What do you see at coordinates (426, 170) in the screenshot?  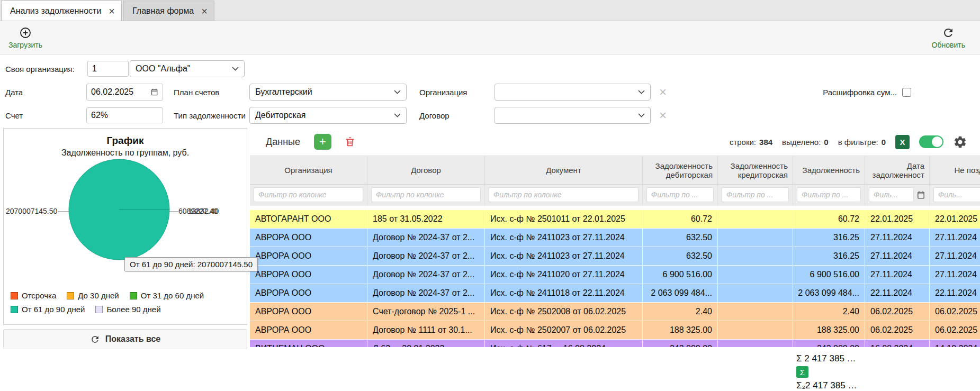 I see `column-header: Договор` at bounding box center [426, 170].